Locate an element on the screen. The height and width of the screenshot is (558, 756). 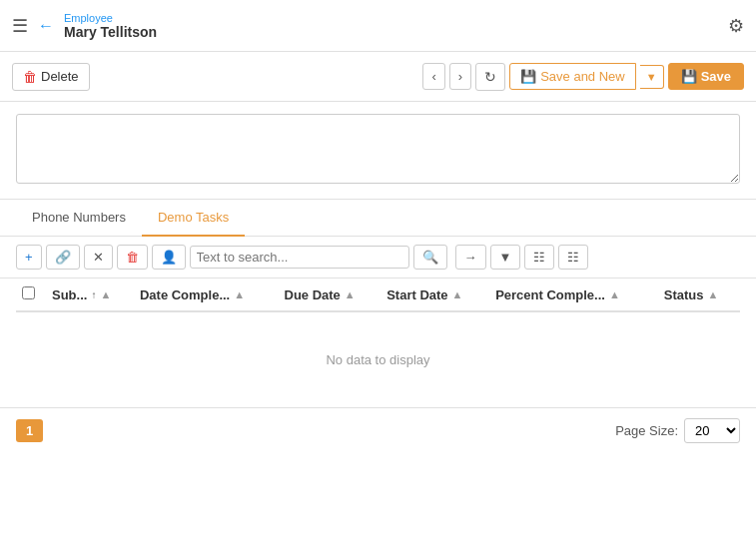
save-new-button: 💾 Save and New is located at coordinates (573, 76).